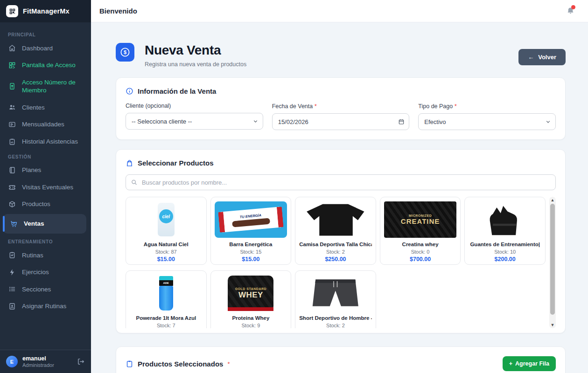 The width and height of the screenshot is (588, 373). What do you see at coordinates (34, 108) in the screenshot?
I see `sidebar-item-label: Clientes` at bounding box center [34, 108].